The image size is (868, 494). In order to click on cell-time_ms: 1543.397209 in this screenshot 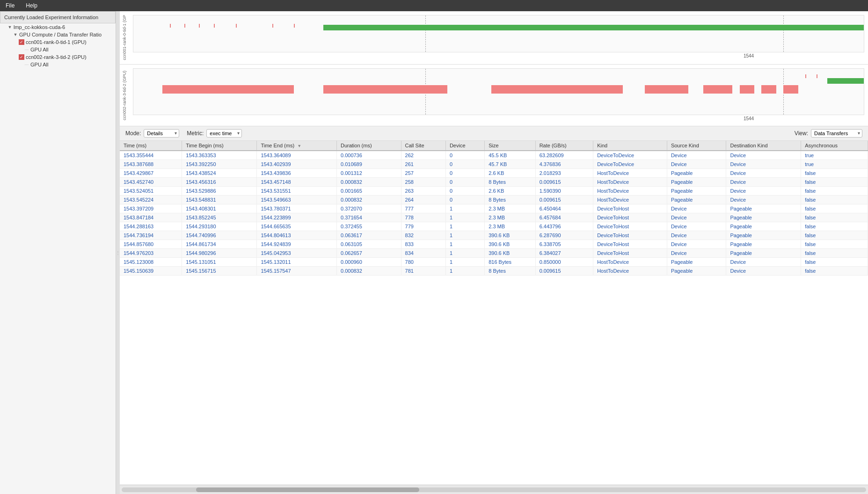, I will do `click(151, 209)`.